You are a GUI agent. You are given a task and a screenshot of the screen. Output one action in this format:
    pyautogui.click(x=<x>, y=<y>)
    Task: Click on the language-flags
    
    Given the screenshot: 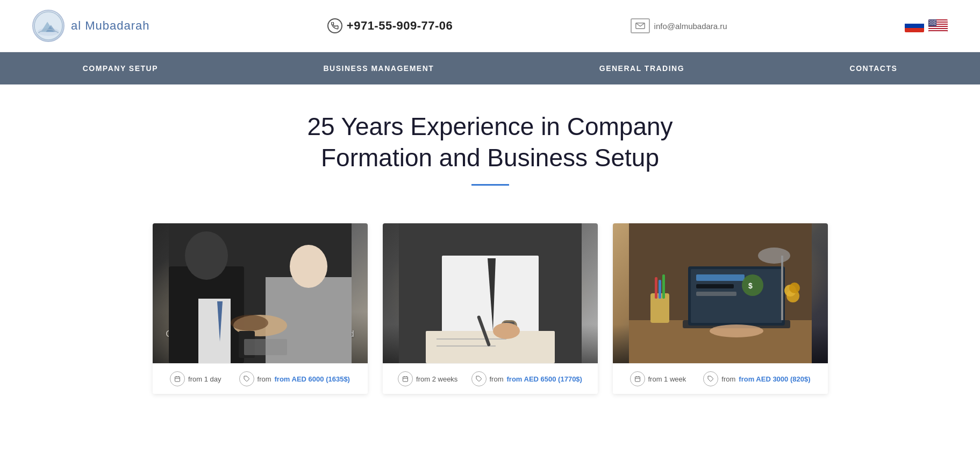 What is the action you would take?
    pyautogui.click(x=926, y=26)
    